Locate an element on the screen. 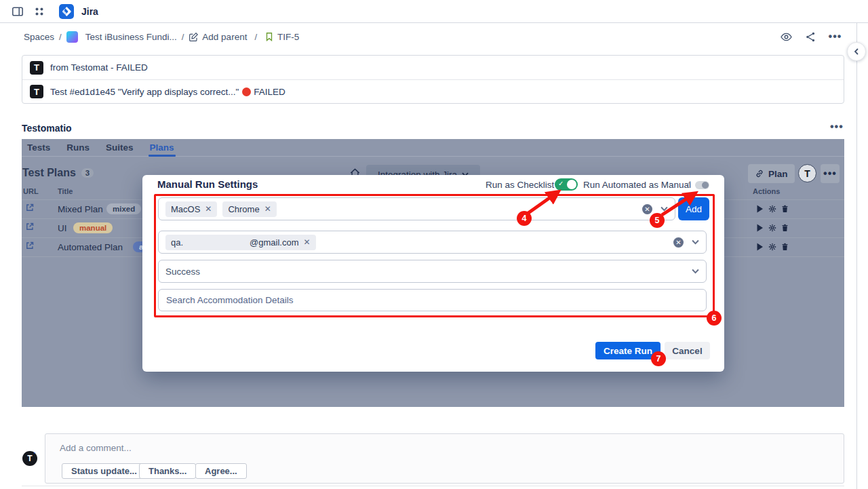  breadcrumb-spaces: Spaces is located at coordinates (39, 37).